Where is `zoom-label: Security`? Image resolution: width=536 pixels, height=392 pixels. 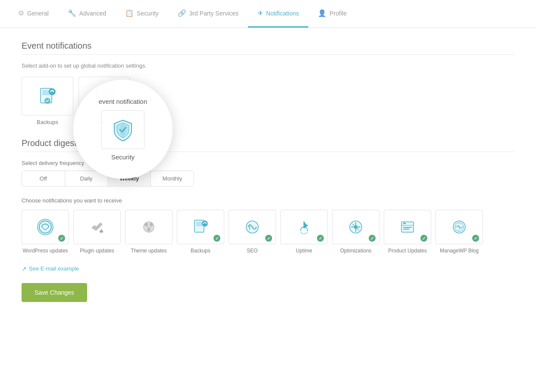
zoom-label: Security is located at coordinates (123, 157).